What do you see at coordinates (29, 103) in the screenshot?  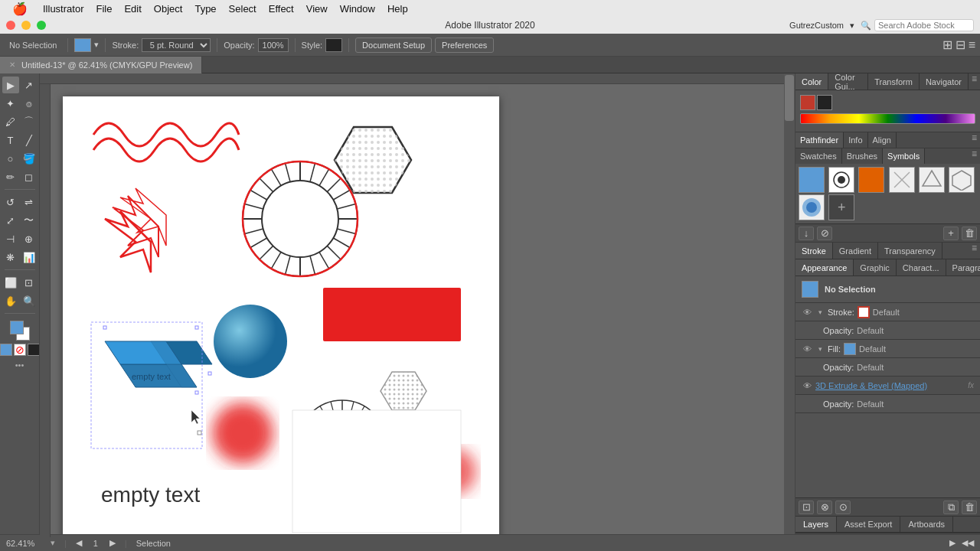 I see `lasso-tool: ⌾` at bounding box center [29, 103].